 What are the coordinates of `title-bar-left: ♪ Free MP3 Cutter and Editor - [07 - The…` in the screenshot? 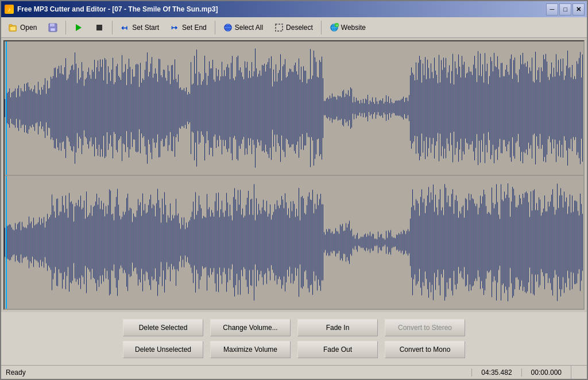 It's located at (111, 9).